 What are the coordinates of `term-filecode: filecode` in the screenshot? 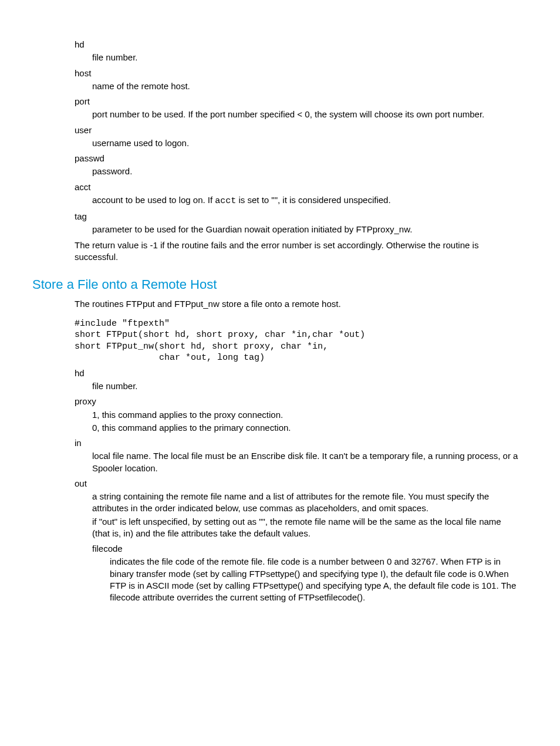 It's located at (306, 549).